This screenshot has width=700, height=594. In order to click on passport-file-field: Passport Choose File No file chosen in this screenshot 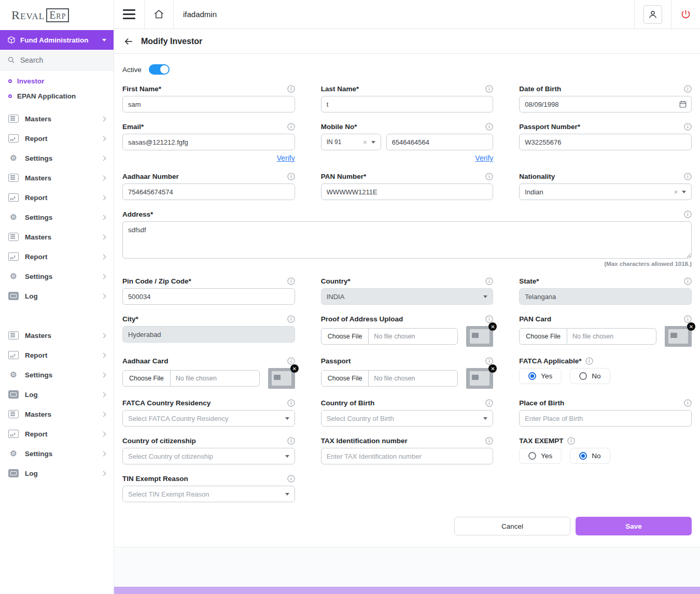, I will do `click(408, 373)`.